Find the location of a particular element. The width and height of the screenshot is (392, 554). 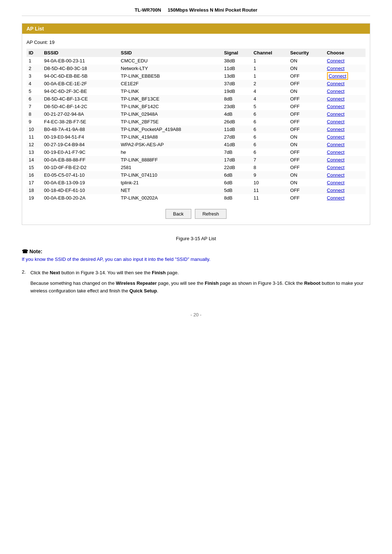

cell-channel: 1 is located at coordinates (270, 68).